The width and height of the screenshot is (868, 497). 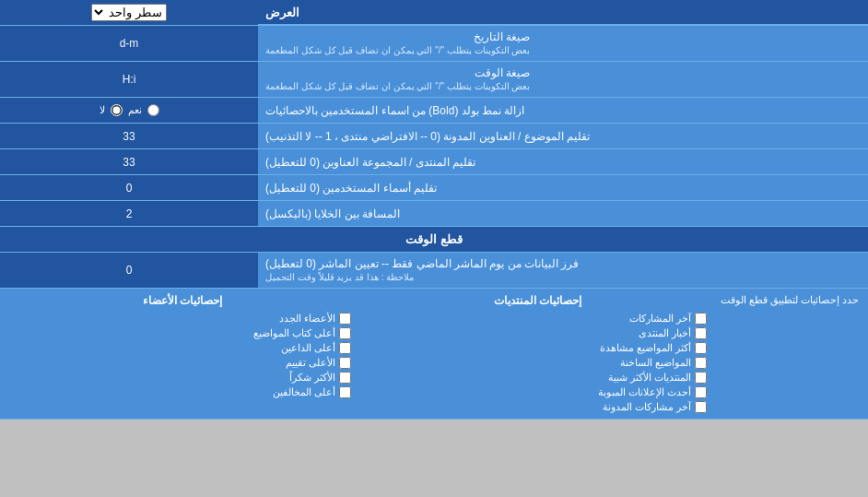 What do you see at coordinates (434, 240) in the screenshot?
I see `cutoff-section-header: قطع الوقت` at bounding box center [434, 240].